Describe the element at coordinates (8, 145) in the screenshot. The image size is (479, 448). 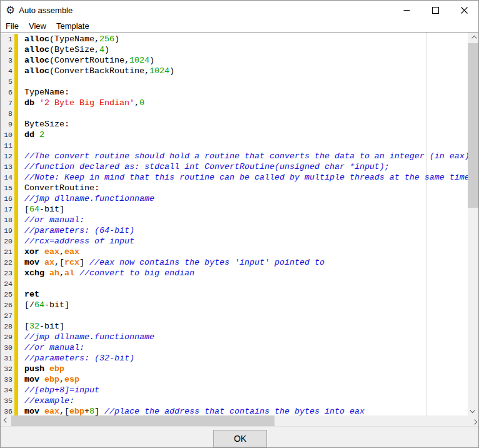
I see `line-number: 11` at that location.